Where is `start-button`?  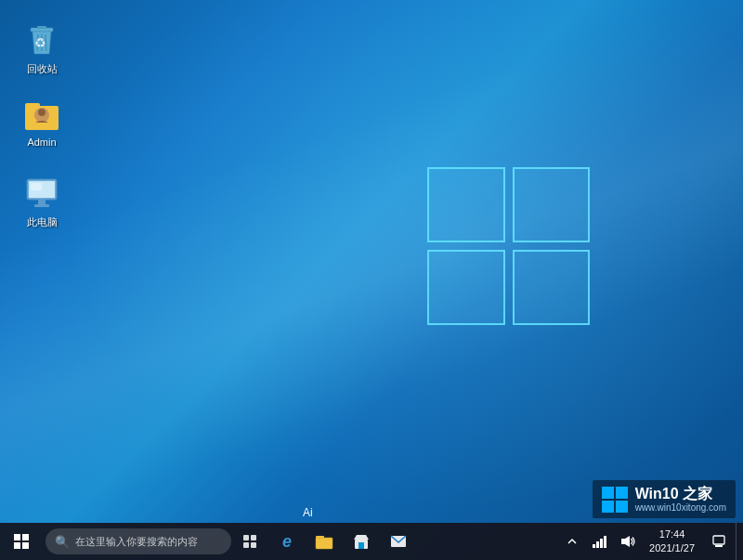
start-button is located at coordinates (20, 541).